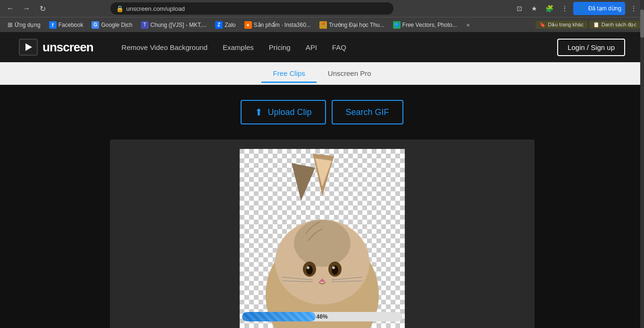 This screenshot has height=328, width=644. Describe the element at coordinates (591, 47) in the screenshot. I see `login-button: Login / Sign up` at that location.